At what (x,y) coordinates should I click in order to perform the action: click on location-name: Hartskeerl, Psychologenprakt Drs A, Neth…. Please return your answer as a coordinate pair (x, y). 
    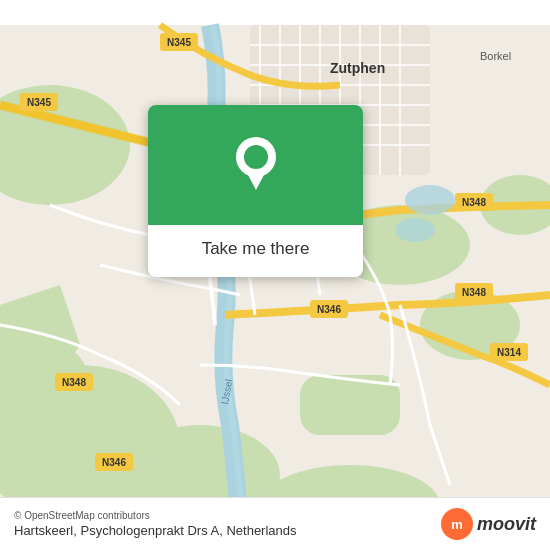
    Looking at the image, I should click on (156, 530).